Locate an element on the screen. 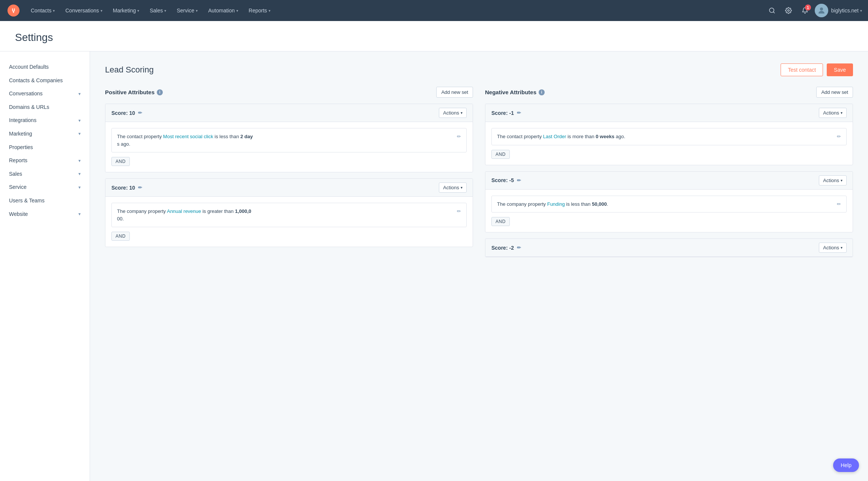 The width and height of the screenshot is (868, 481). sidebar-item-reports: Reports ▾ is located at coordinates (45, 161).